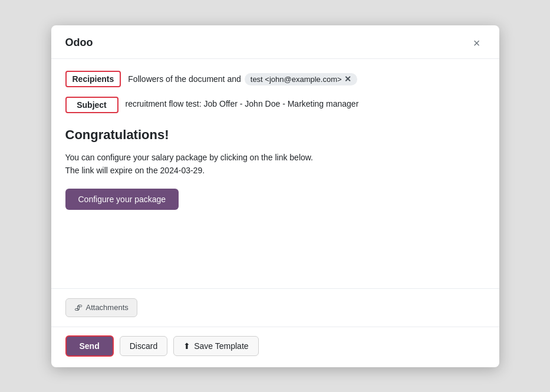  What do you see at coordinates (92, 105) in the screenshot?
I see `subject-label: Subject` at bounding box center [92, 105].